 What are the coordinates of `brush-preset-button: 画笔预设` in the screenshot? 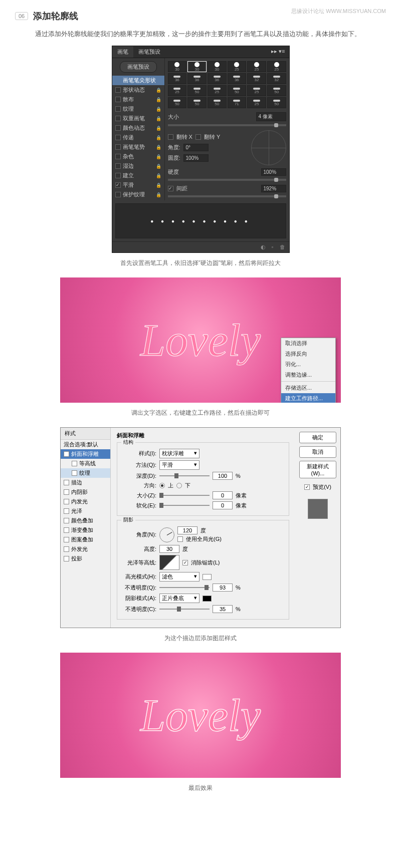 It's located at (138, 67).